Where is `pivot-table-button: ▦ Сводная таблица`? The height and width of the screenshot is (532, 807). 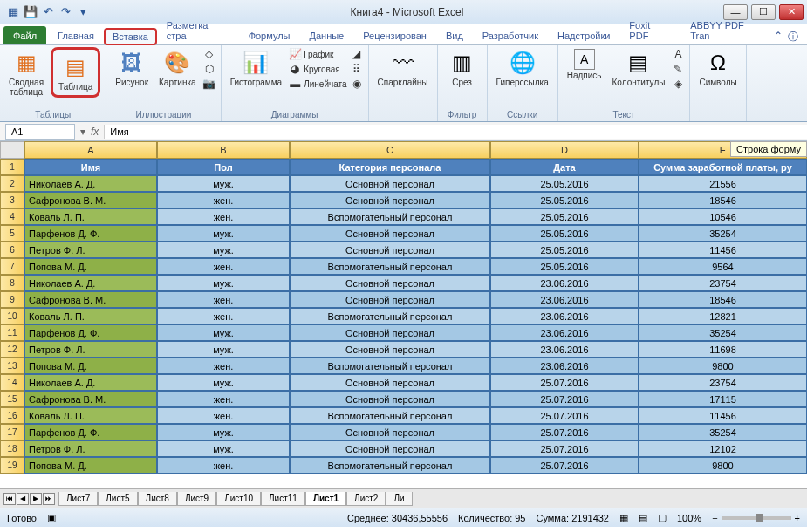 pivot-table-button: ▦ Сводная таблица is located at coordinates (26, 73).